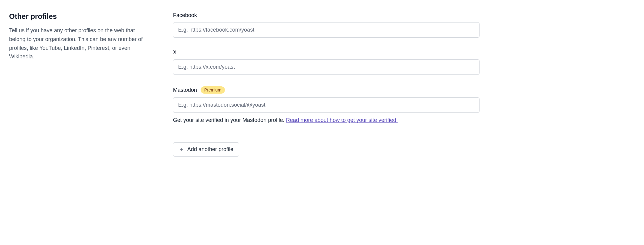  What do you see at coordinates (206, 150) in the screenshot?
I see `add-another-profile-button: Add another profile` at bounding box center [206, 150].